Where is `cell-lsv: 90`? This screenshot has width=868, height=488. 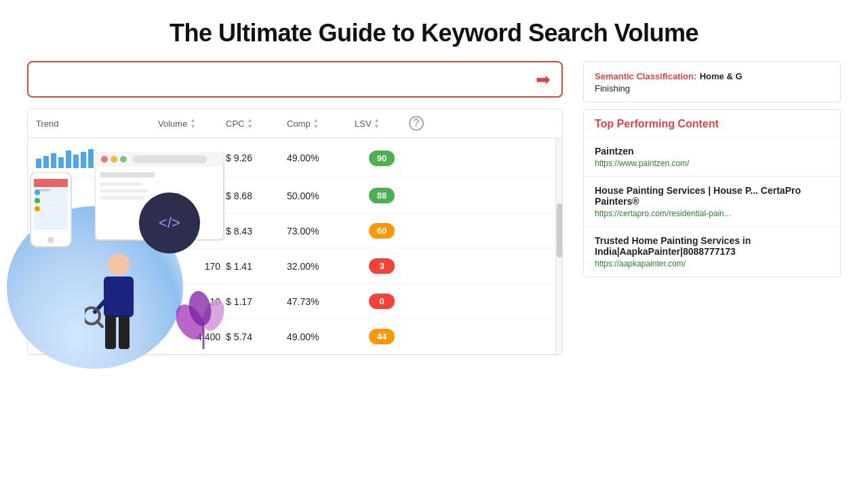
cell-lsv: 90 is located at coordinates (382, 159).